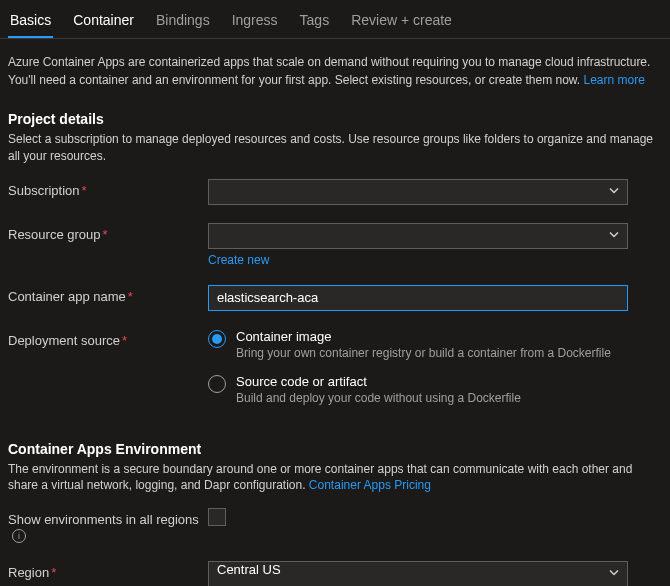  Describe the element at coordinates (104, 23) in the screenshot. I see `tab-container: Container` at that location.